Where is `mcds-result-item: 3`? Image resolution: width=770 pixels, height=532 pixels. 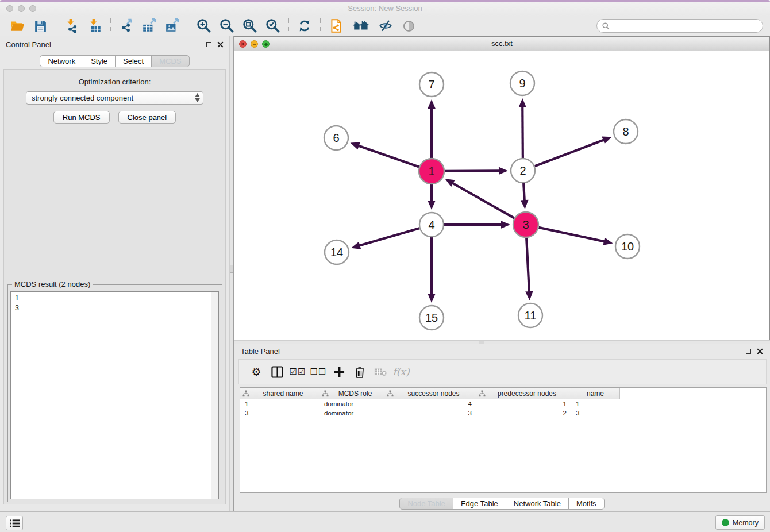
mcds-result-item: 3 is located at coordinates (115, 308).